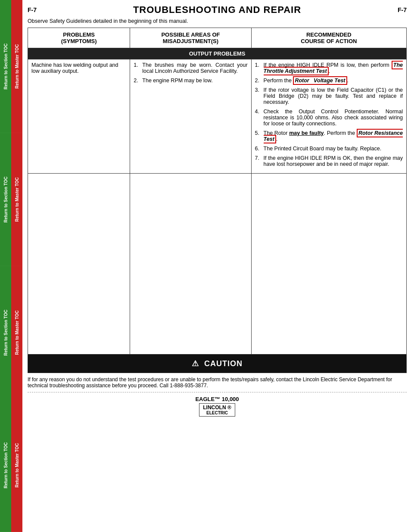 The height and width of the screenshot is (532, 411). What do you see at coordinates (329, 115) in the screenshot?
I see `action-list: 1. If the engine HIGH IDLE RPM is low, t…` at bounding box center [329, 115].